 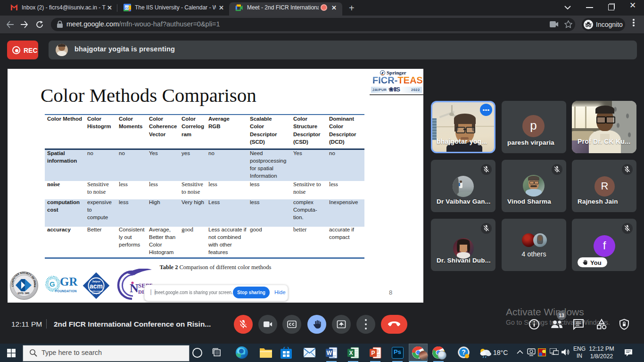 I want to click on svg-text: P, so click(x=373, y=353).